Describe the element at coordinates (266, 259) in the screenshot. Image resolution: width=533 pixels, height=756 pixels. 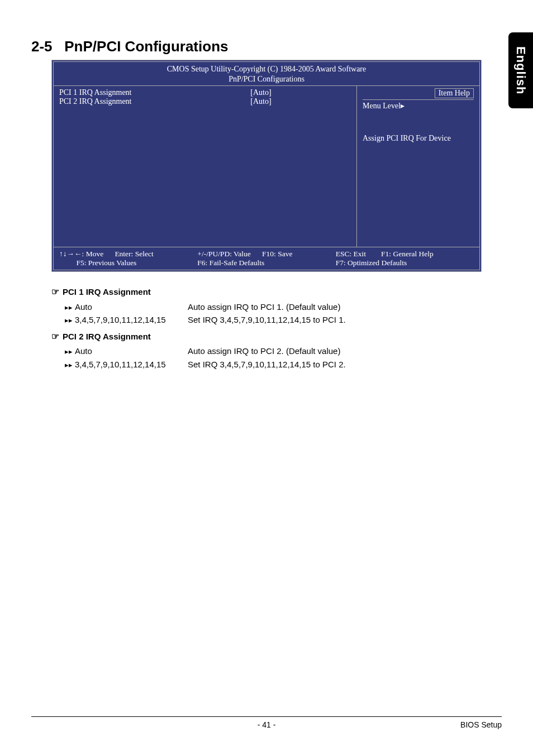
I see `bios-footer-col: +/-/PU/PD: Value F10: Save F6: Fail-Safe…` at that location.